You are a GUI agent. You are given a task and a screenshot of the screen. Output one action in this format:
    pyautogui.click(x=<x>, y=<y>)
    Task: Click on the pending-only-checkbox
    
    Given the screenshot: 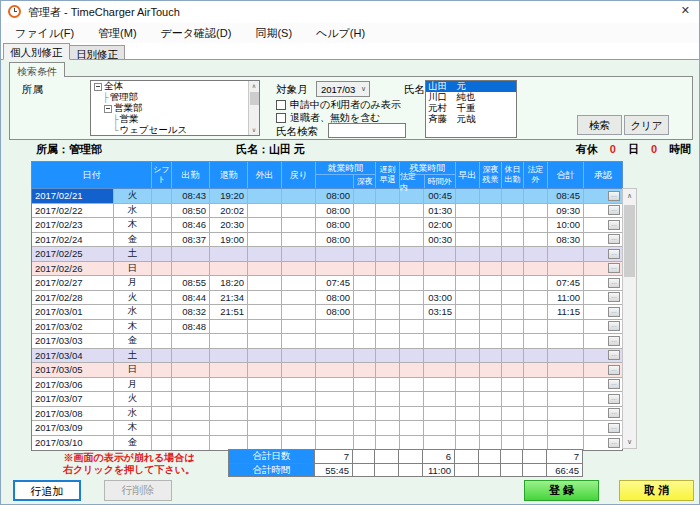 What is the action you would take?
    pyautogui.click(x=281, y=105)
    